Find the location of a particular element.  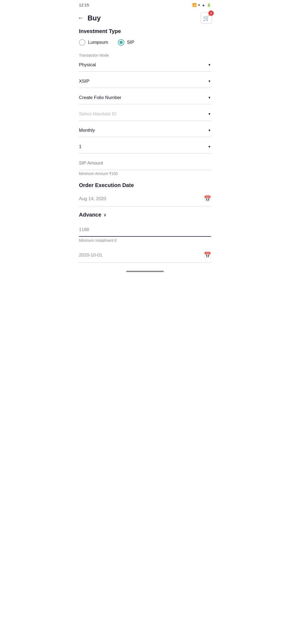

order-execution-date-value: Aug 14, 2020 is located at coordinates (92, 199).